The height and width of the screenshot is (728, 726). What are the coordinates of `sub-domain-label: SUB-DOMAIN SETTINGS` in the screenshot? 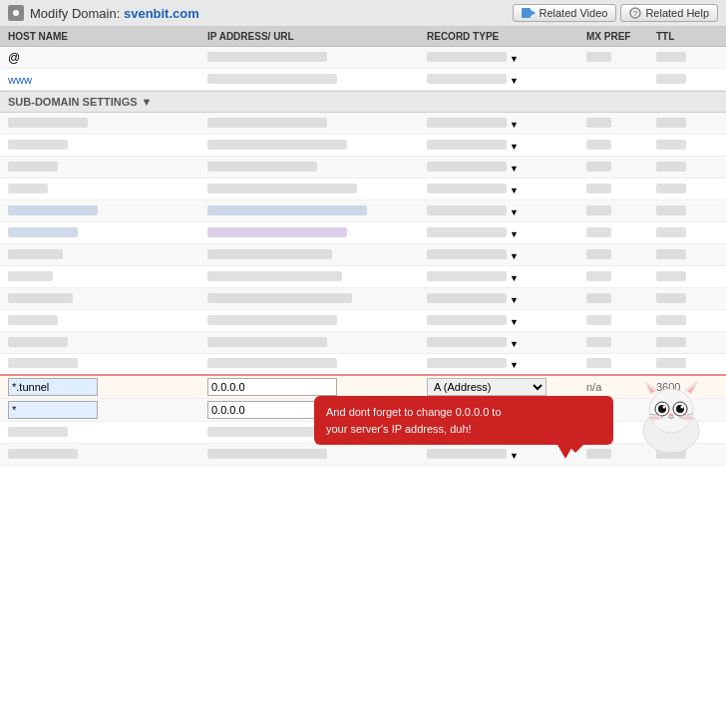 It's located at (73, 102).